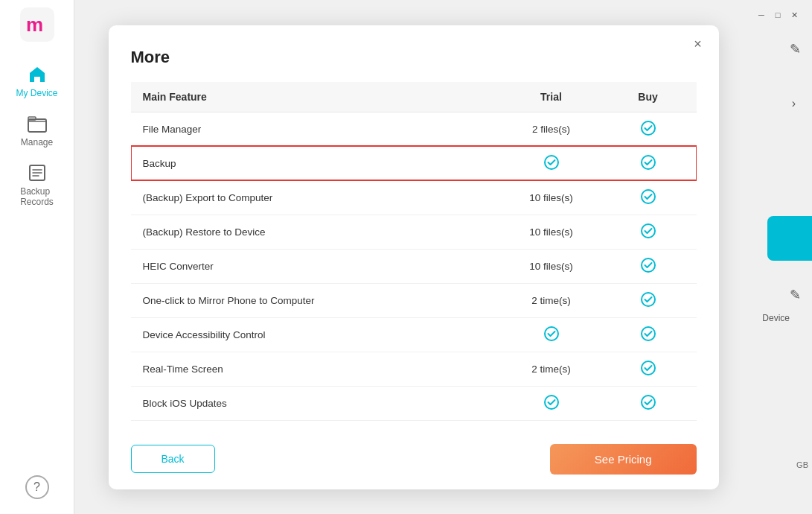 This screenshot has height=514, width=812. What do you see at coordinates (37, 25) in the screenshot?
I see `app-logo: m` at bounding box center [37, 25].